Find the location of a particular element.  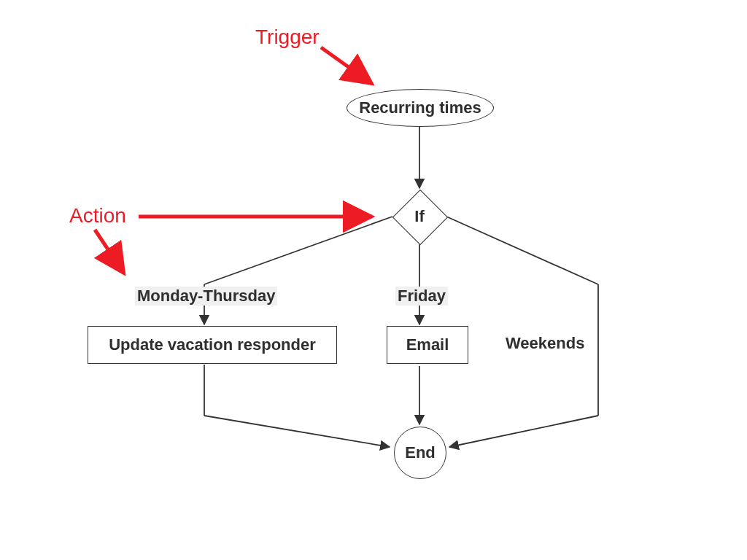

edge-decision-branch-c-diag is located at coordinates (522, 251).